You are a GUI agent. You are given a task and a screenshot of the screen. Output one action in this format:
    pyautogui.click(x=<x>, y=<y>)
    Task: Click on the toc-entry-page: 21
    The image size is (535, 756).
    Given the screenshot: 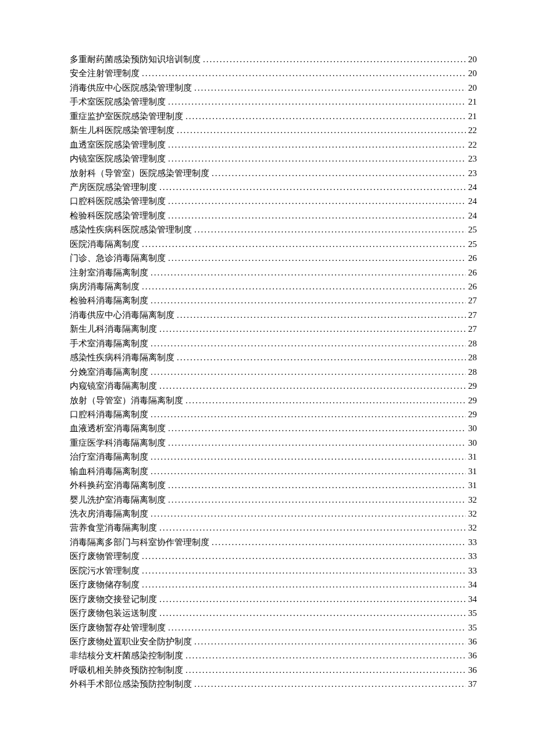 What is the action you would take?
    pyautogui.click(x=472, y=102)
    